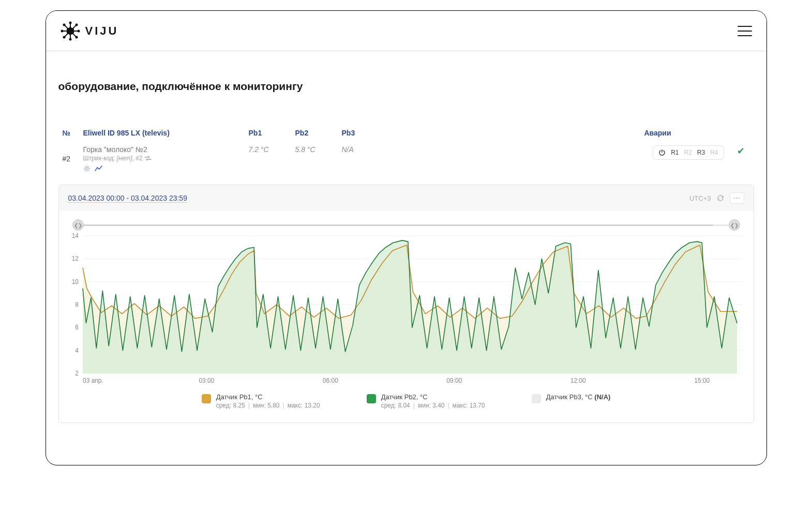 This screenshot has height=512, width=812. What do you see at coordinates (77, 351) in the screenshot?
I see `svg-text: 4` at bounding box center [77, 351].